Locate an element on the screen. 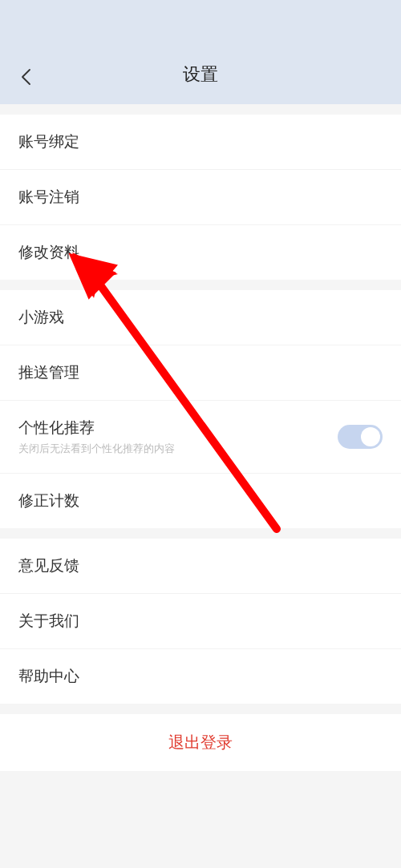 The height and width of the screenshot is (868, 401). section-logout: 退出登录 is located at coordinates (200, 742).